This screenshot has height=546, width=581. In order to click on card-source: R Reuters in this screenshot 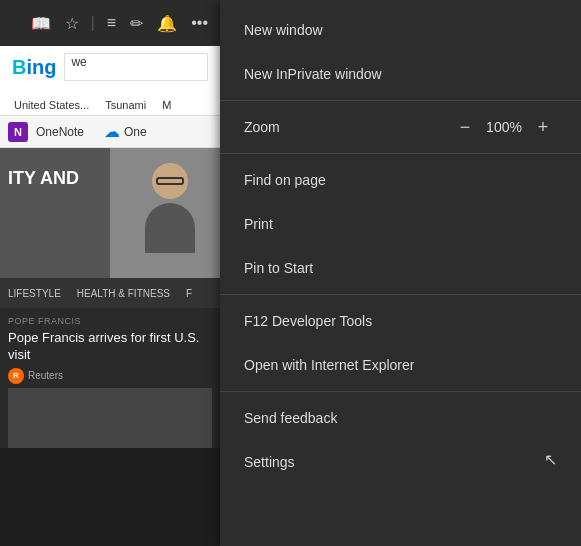, I will do `click(110, 376)`.